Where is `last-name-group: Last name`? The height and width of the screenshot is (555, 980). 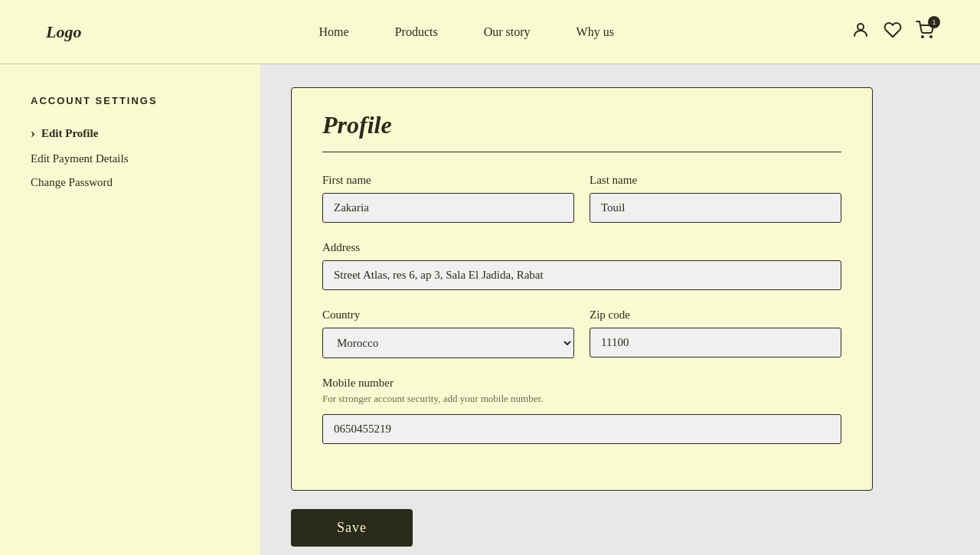 last-name-group: Last name is located at coordinates (715, 198).